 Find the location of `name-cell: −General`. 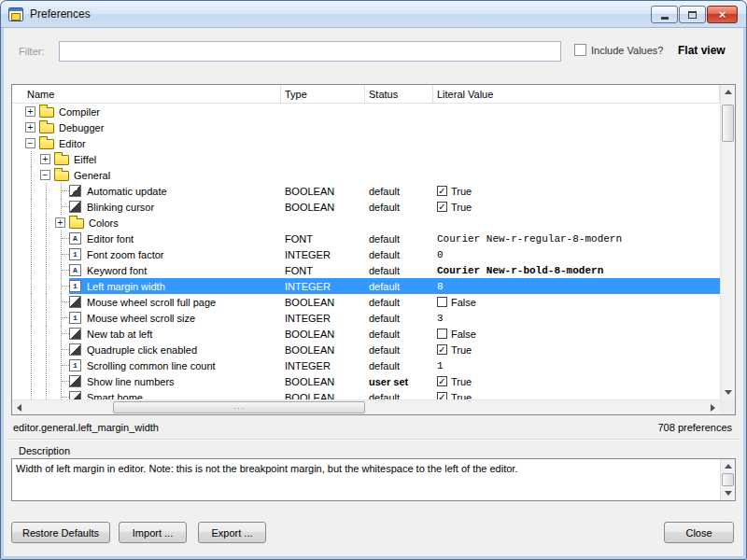

name-cell: −General is located at coordinates (147, 175).